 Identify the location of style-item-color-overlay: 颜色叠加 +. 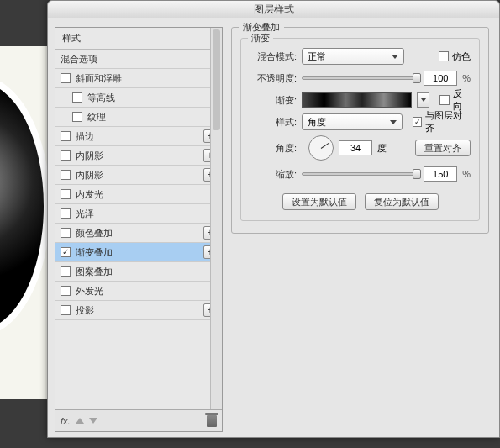
(139, 234).